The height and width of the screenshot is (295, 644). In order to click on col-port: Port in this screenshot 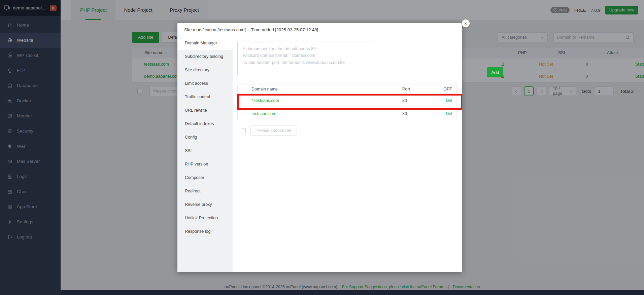, I will do `click(419, 89)`.